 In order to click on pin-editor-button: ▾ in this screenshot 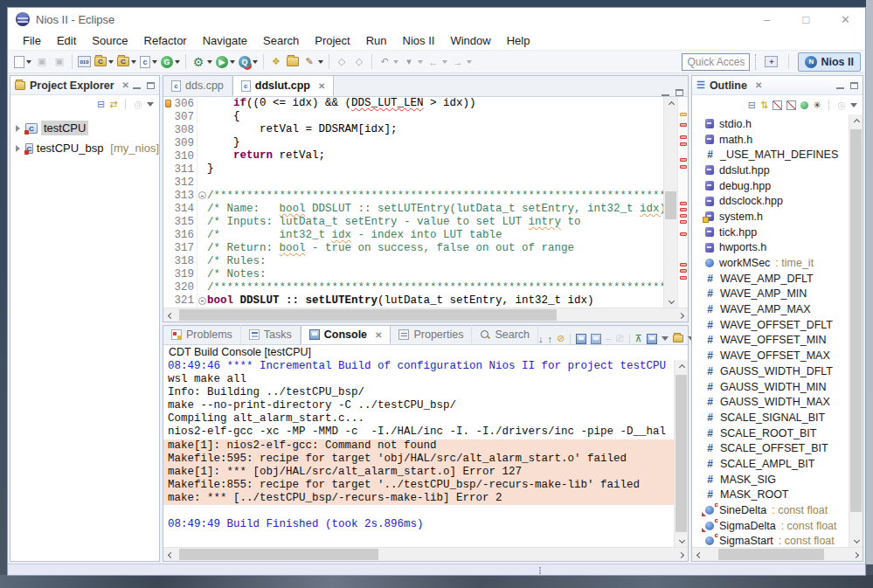, I will do `click(412, 61)`.